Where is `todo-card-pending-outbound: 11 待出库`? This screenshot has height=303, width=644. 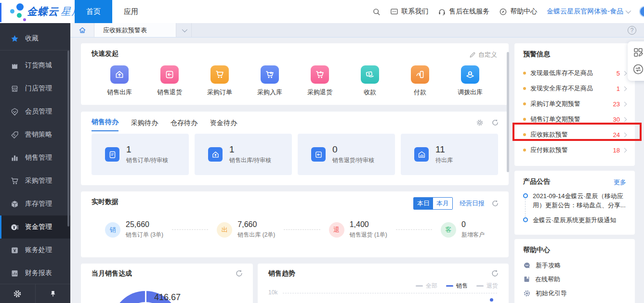
todo-card-pending-outbound: 11 待出库 is located at coordinates (449, 154).